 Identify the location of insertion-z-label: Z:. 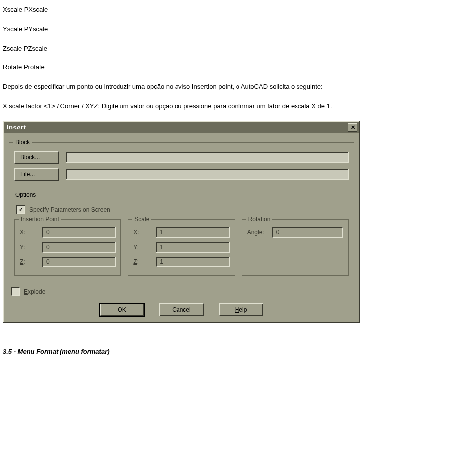
(31, 262).